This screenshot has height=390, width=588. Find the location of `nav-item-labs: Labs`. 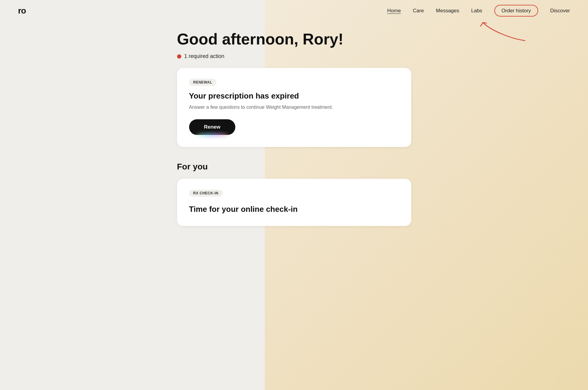

nav-item-labs: Labs is located at coordinates (477, 11).